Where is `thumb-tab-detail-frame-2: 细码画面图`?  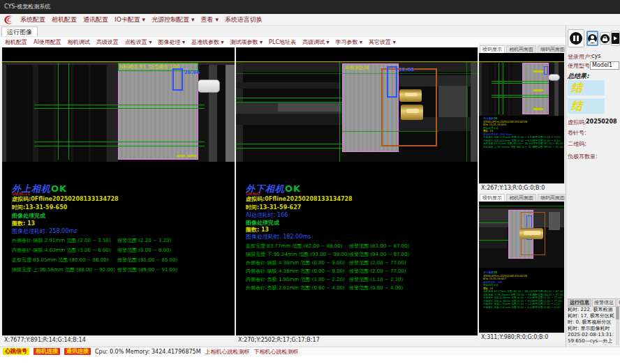 thumb-tab-detail-frame-2: 细码画面图 is located at coordinates (553, 198).